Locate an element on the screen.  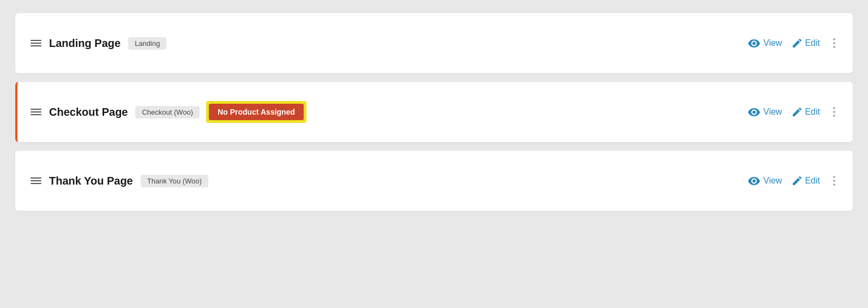
page-title: Thank You Page is located at coordinates (91, 181).